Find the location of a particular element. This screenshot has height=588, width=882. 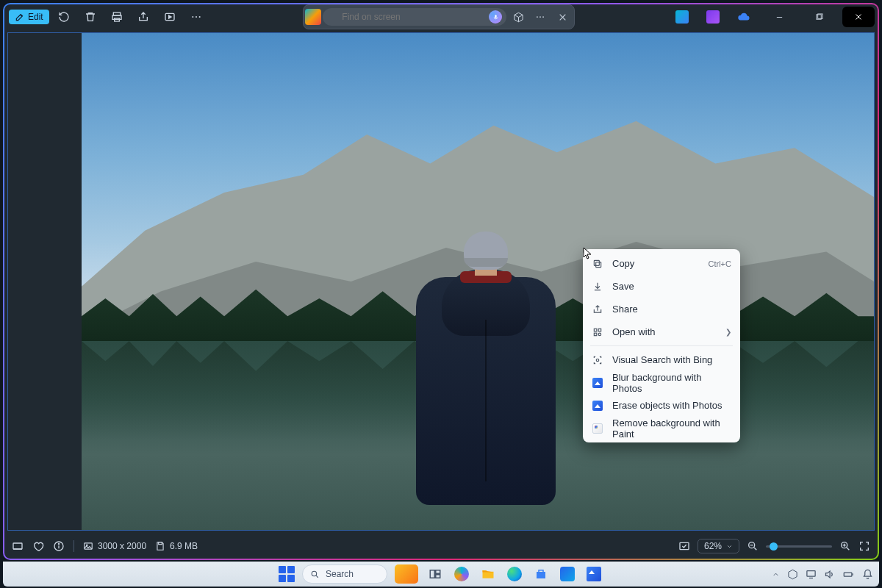

taskbar-copilot is located at coordinates (462, 574).